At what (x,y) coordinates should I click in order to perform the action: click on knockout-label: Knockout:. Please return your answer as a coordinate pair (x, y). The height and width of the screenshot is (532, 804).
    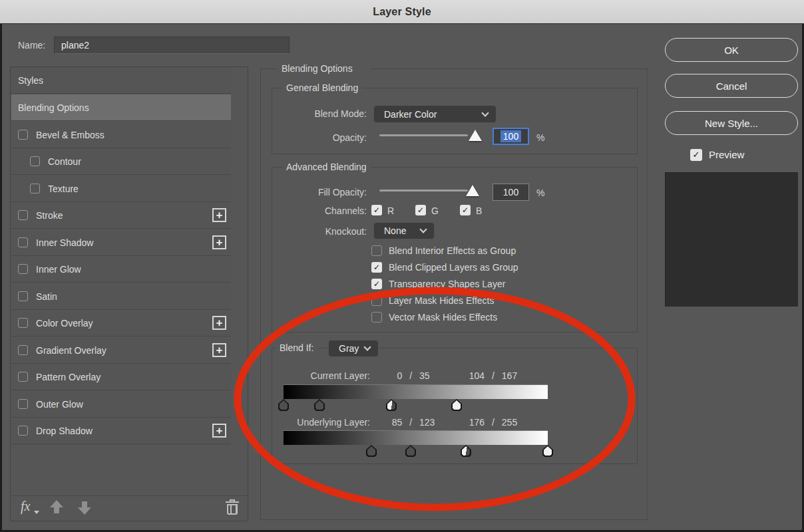
    Looking at the image, I should click on (317, 231).